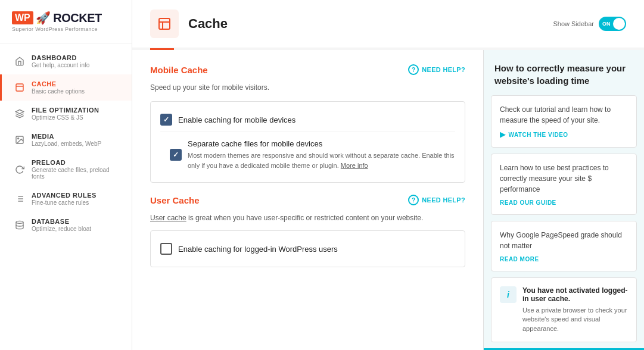 This screenshot has width=644, height=350. I want to click on sidebar-item-media: MEDIA LazyLoad, embeds, WebP, so click(66, 140).